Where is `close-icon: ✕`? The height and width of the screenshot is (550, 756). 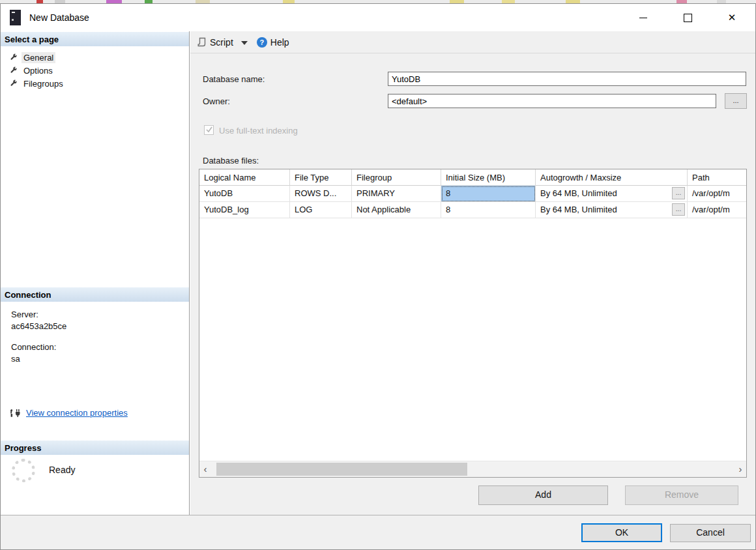
close-icon: ✕ is located at coordinates (733, 18).